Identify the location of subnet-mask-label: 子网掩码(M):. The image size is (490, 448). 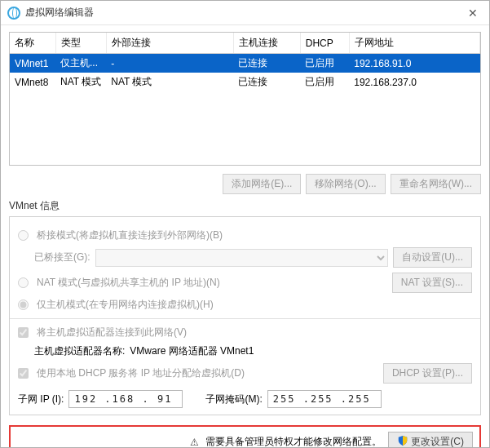
(233, 400).